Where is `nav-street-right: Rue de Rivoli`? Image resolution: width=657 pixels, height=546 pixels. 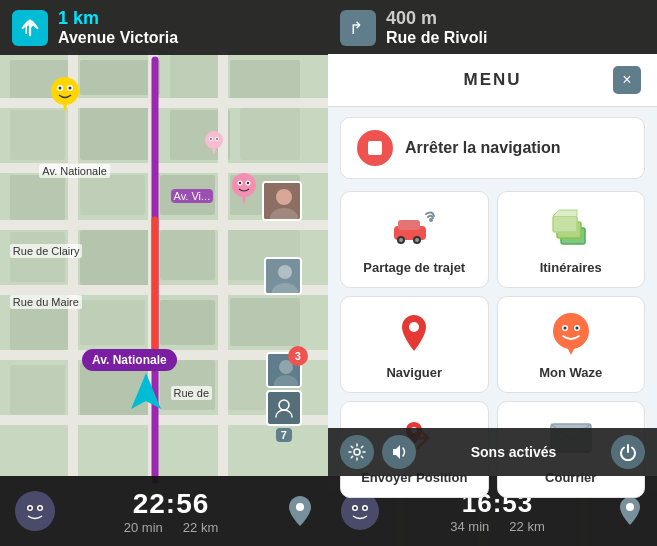 nav-street-right: Rue de Rivoli is located at coordinates (436, 38).